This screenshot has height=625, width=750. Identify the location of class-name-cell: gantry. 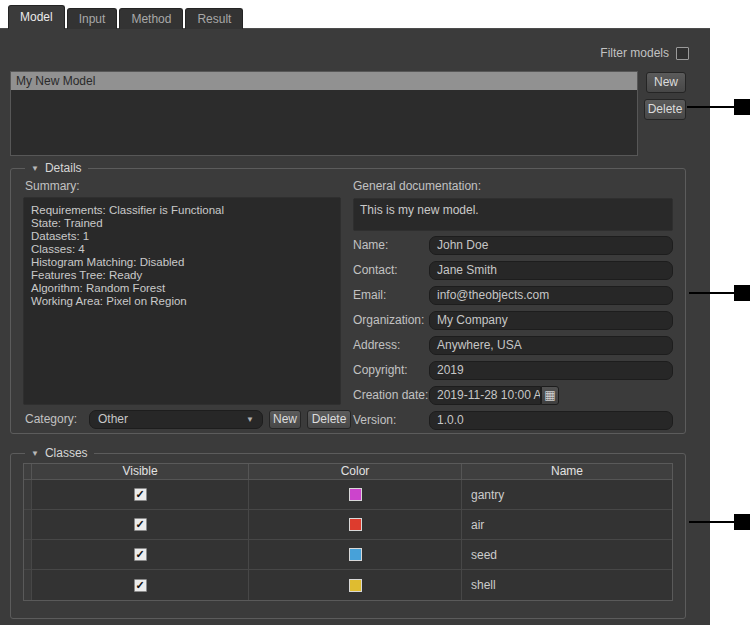
(567, 495).